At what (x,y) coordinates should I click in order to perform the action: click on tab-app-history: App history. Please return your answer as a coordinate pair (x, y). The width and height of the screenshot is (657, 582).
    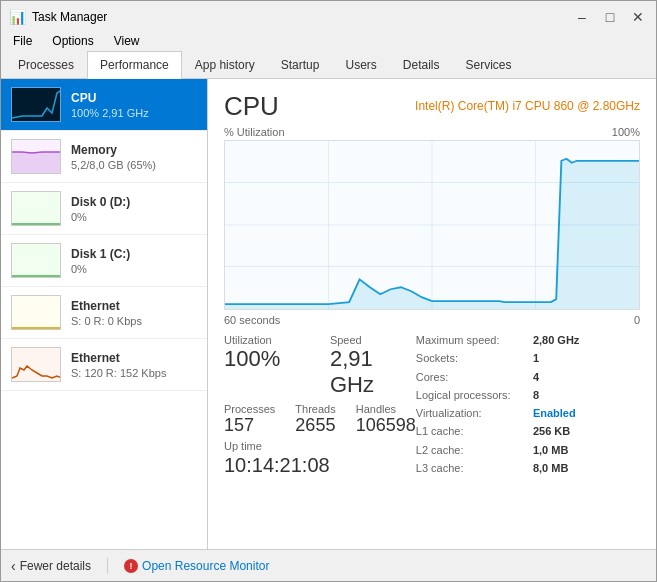
    Looking at the image, I should click on (225, 65).